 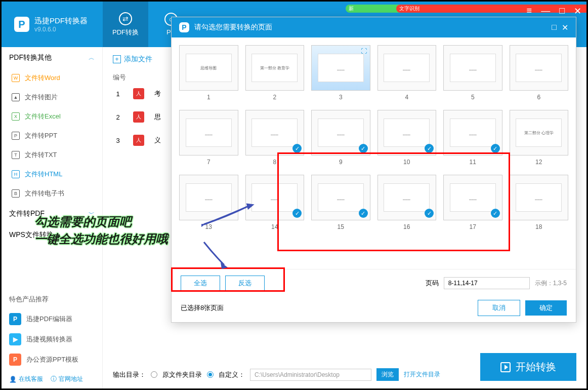 I want to click on sidebar-item-0: W文件转Word, so click(x=52, y=78).